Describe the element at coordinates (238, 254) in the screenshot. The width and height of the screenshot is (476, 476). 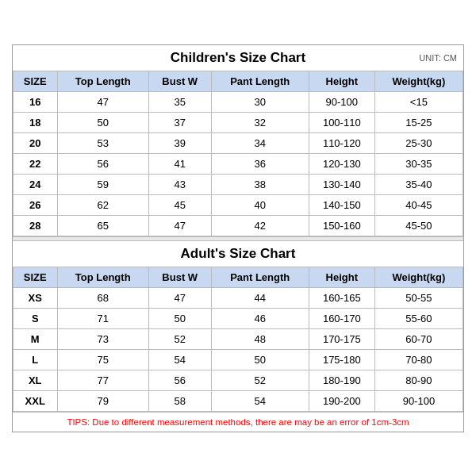
I see `adult-section-header: Adult's Size Chart` at that location.